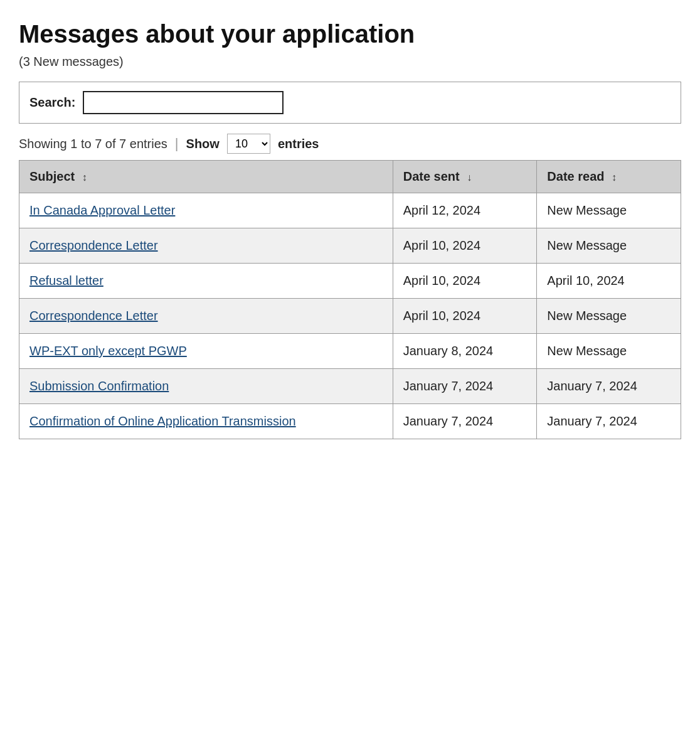  What do you see at coordinates (66, 280) in the screenshot?
I see `subject-link: Refusal letter` at bounding box center [66, 280].